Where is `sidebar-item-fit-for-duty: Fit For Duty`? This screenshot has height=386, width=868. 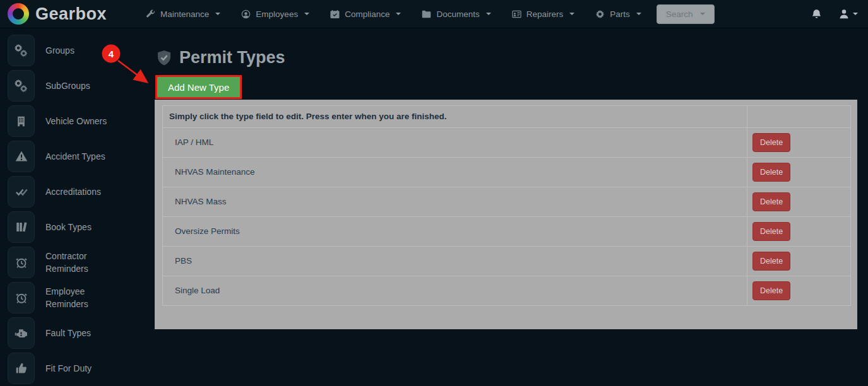
sidebar-item-fit-for-duty: Fit For Duty is located at coordinates (77, 368).